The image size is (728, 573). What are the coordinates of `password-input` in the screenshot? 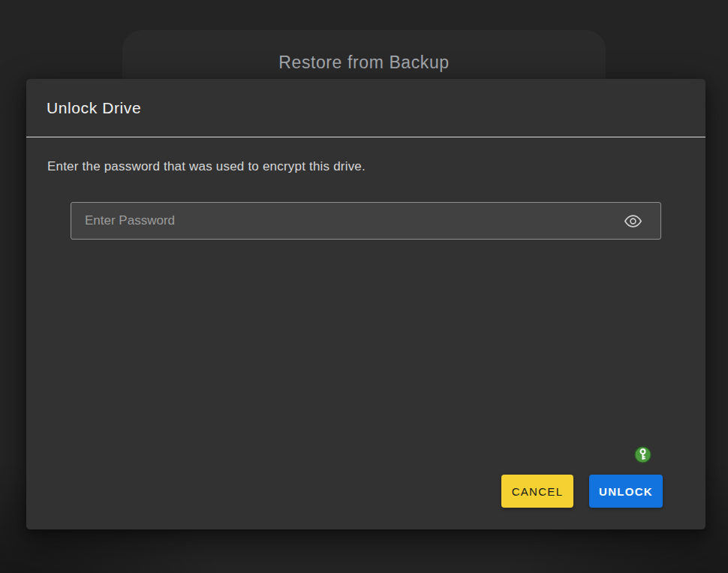 It's located at (366, 221).